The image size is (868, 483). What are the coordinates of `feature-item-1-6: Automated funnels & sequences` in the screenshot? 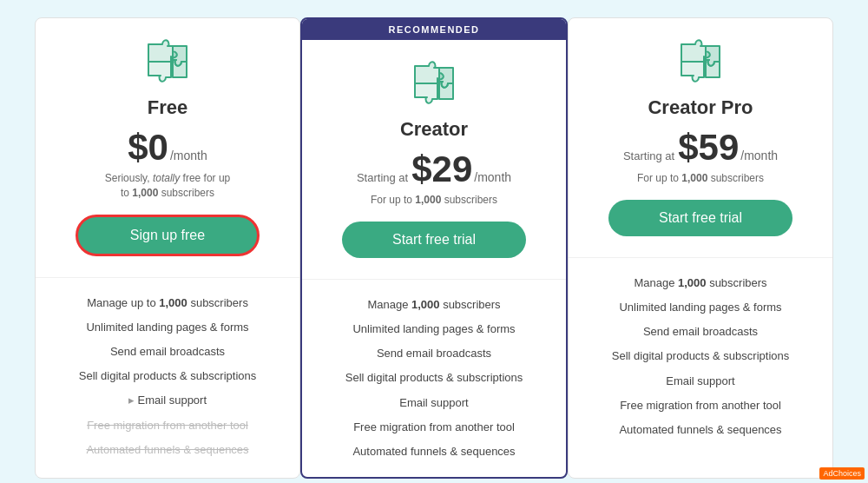 It's located at (434, 452).